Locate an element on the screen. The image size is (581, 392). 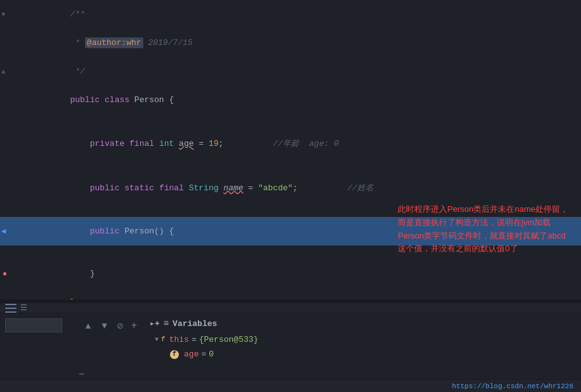
code-line-2: * @author:whr 2019/7/15 is located at coordinates (290, 43).